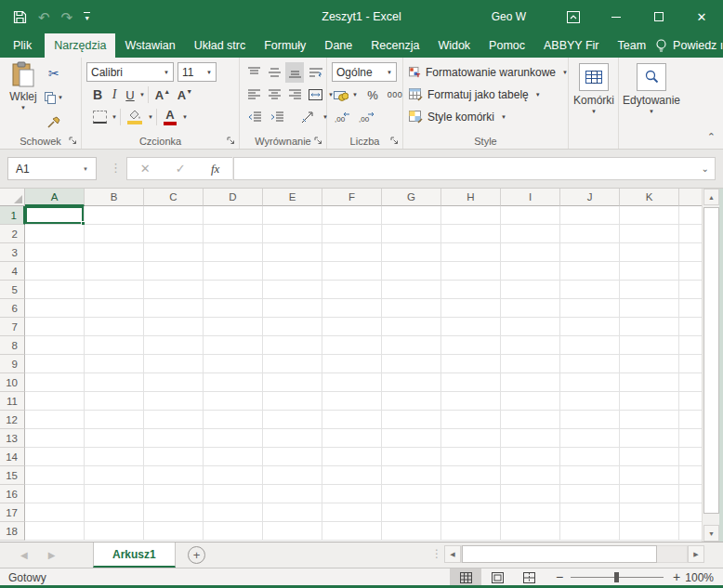 This screenshot has height=588, width=723. What do you see at coordinates (114, 401) in the screenshot?
I see `cell-B11` at bounding box center [114, 401].